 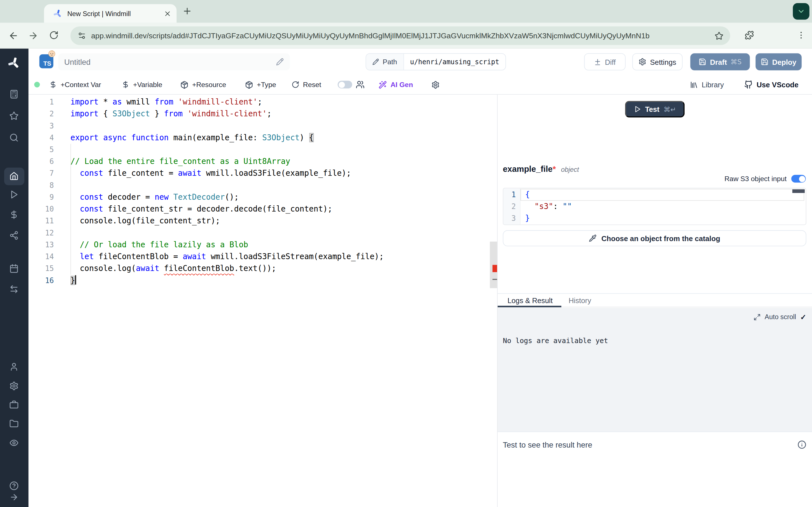 What do you see at coordinates (801, 11) in the screenshot?
I see `tab-search-button` at bounding box center [801, 11].